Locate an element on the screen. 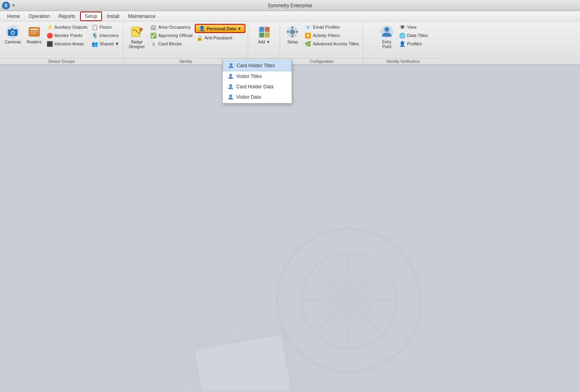 Image resolution: width=580 pixels, height=392 pixels. shared-button: 👥 Shared ▼ is located at coordinates (105, 44).